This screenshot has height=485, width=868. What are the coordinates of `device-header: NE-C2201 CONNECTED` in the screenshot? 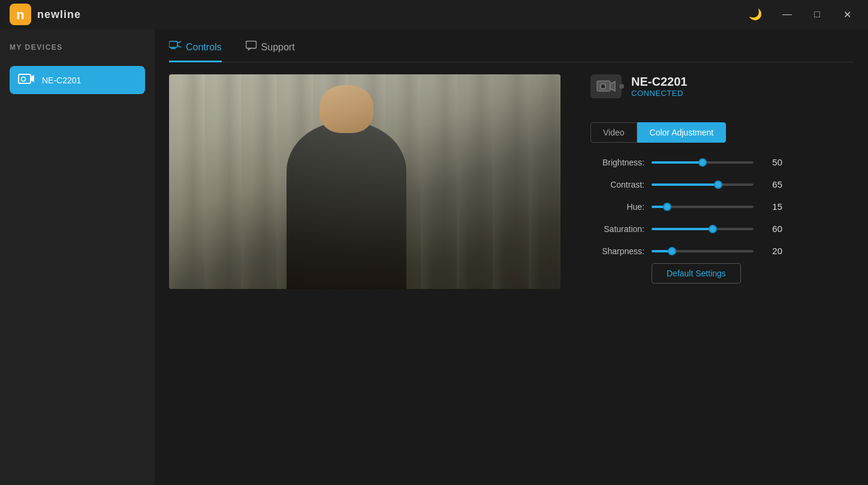 It's located at (692, 91).